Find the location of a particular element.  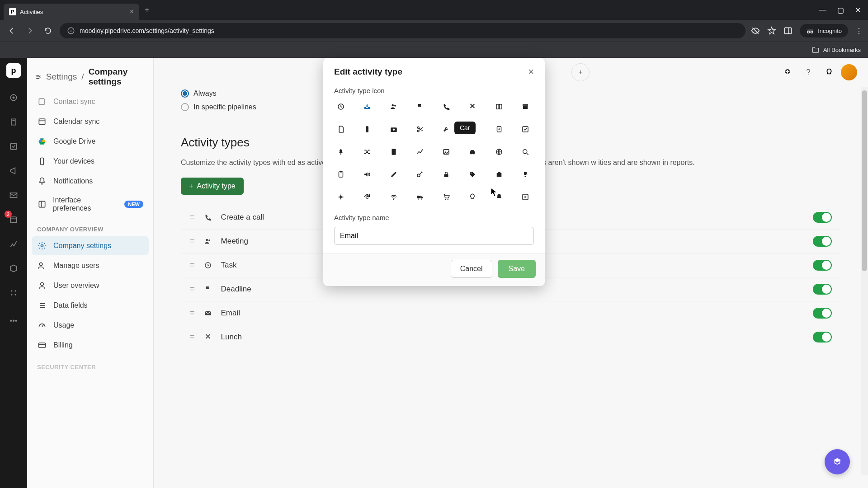

clock-icon is located at coordinates (341, 107).